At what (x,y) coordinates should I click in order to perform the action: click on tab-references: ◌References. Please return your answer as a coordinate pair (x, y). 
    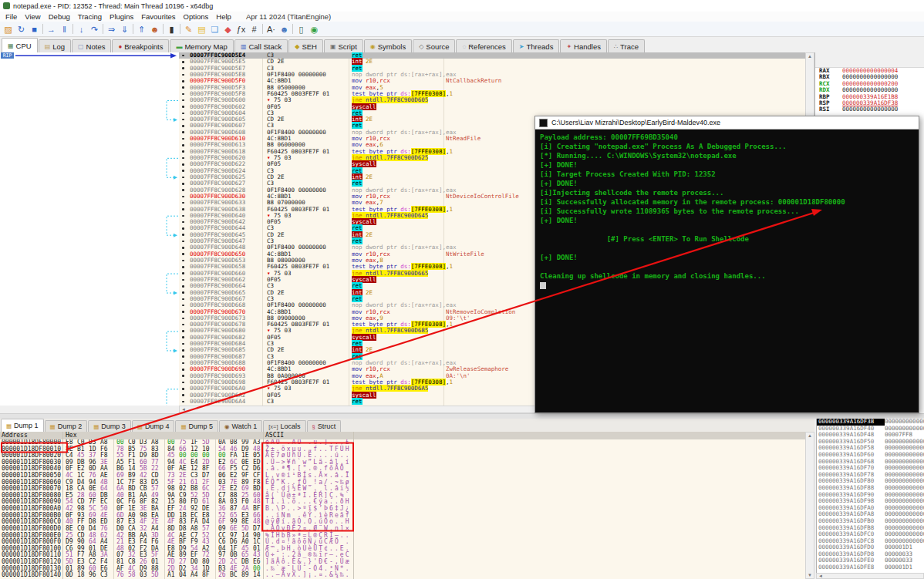
    Looking at the image, I should click on (484, 46).